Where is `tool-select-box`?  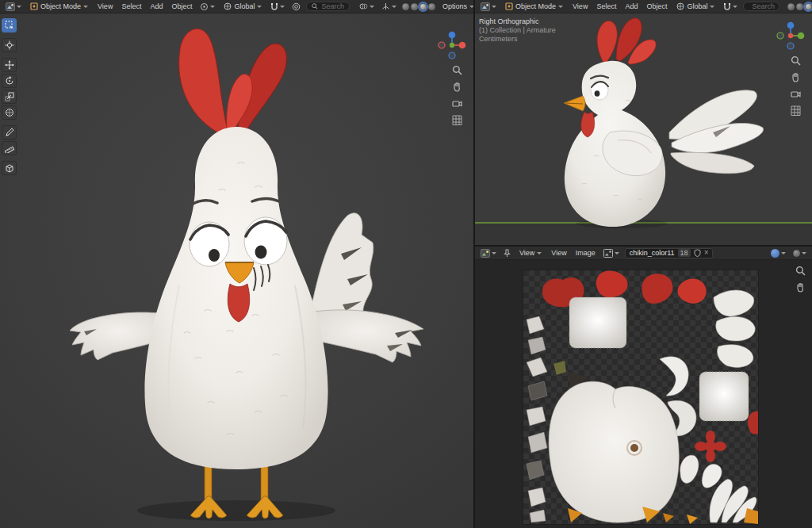 tool-select-box is located at coordinates (10, 25).